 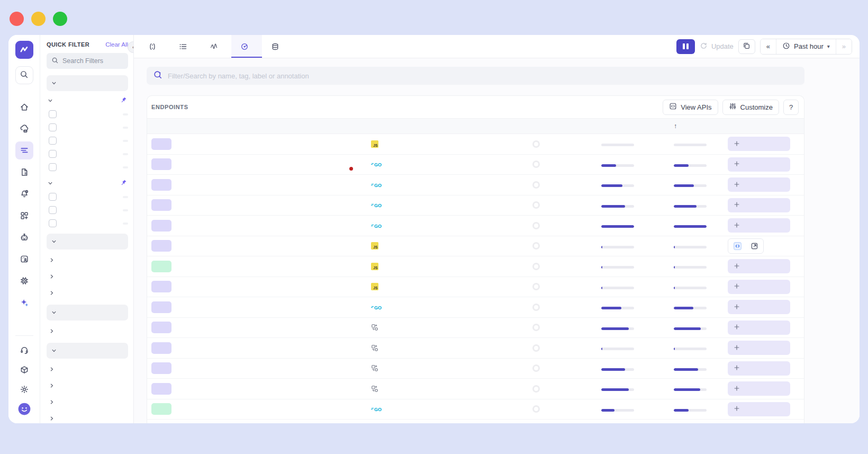 What do you see at coordinates (87, 351) in the screenshot?
I see `filter-group-endpoint` at bounding box center [87, 351].